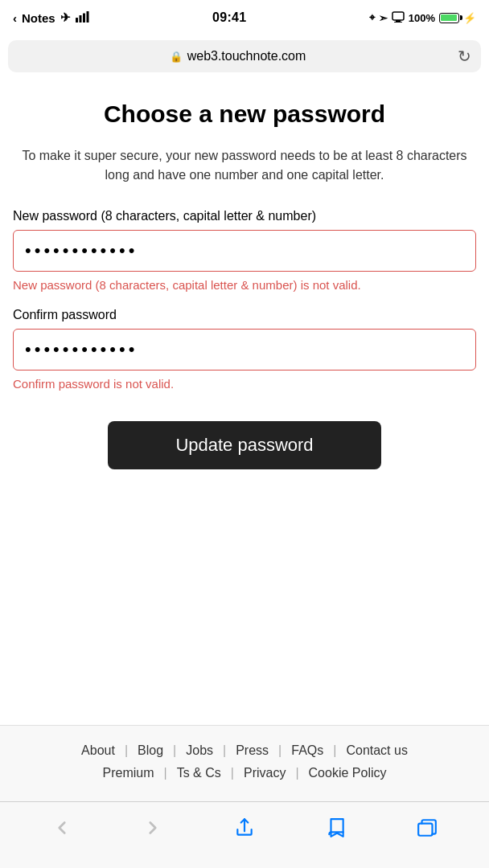  I want to click on tabs-button, so click(427, 828).